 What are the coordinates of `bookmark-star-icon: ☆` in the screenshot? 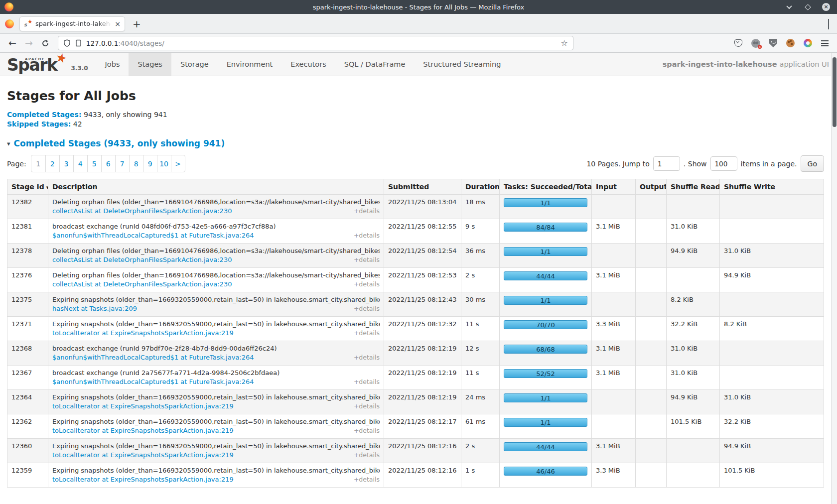 It's located at (564, 43).